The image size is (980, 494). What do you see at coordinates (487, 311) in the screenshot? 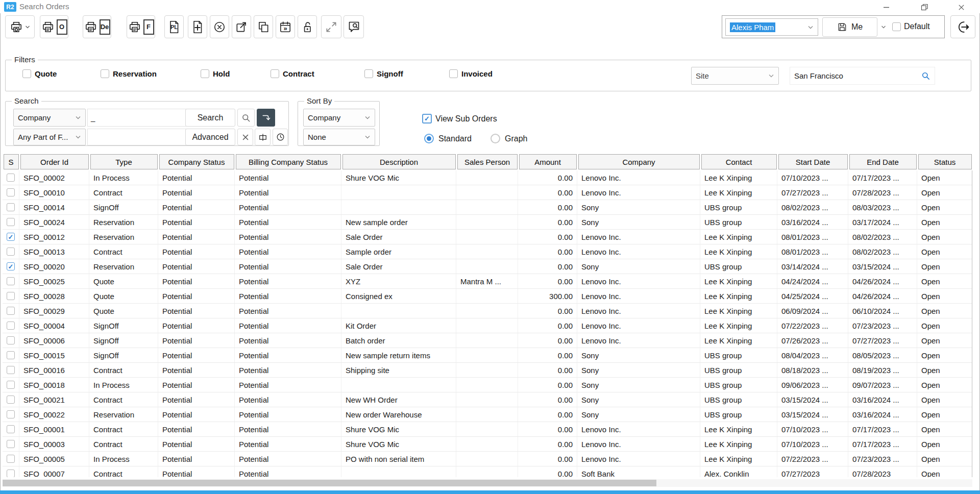
I see `table-row: SFO_00029 Quote Potential Potential 0.00…` at bounding box center [487, 311].